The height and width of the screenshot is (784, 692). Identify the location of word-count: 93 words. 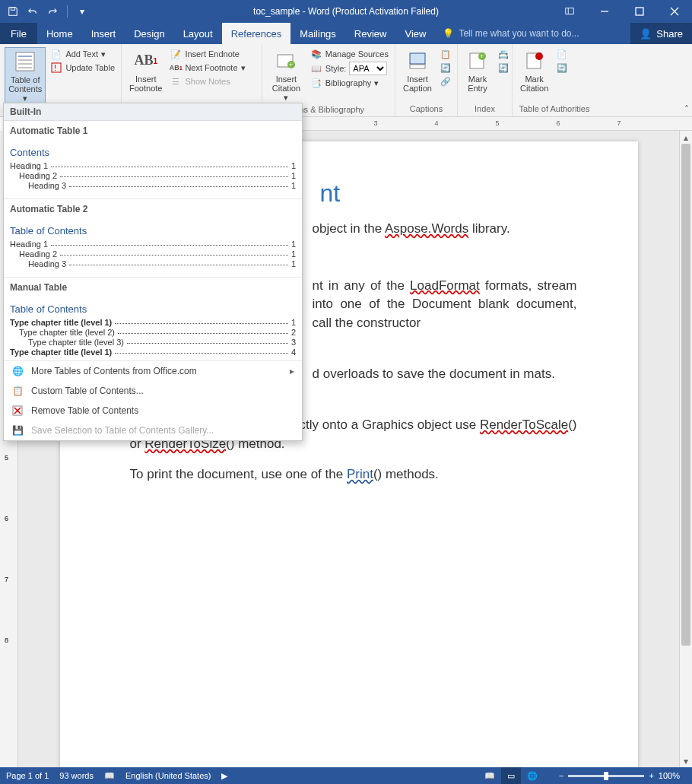
(76, 776).